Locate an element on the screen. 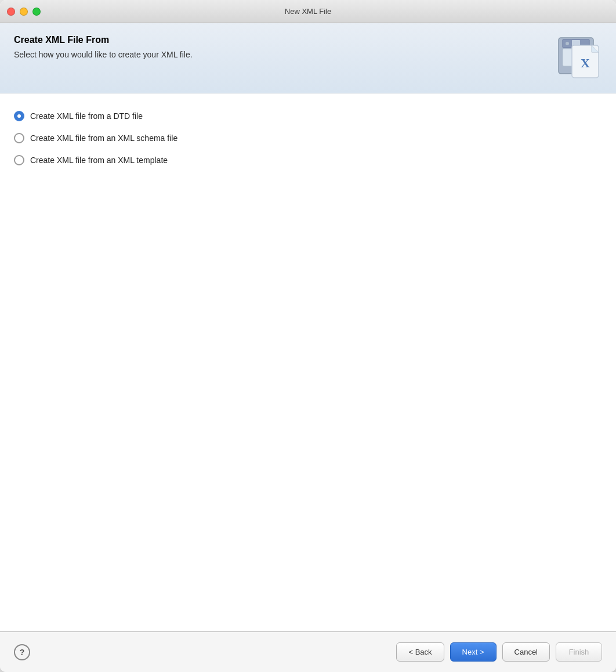 Image resolution: width=616 pixels, height=672 pixels. maximize-button is located at coordinates (37, 12).